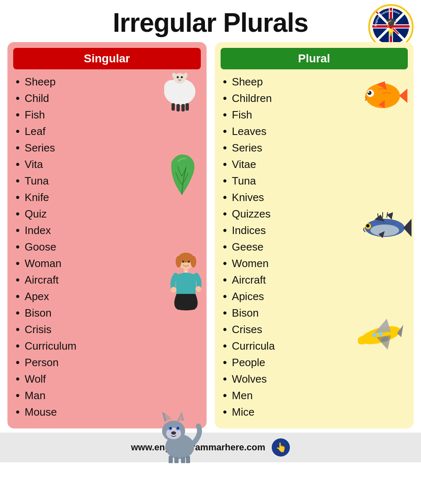 The height and width of the screenshot is (504, 421). Describe the element at coordinates (281, 447) in the screenshot. I see `hand-icon: 👆` at that location.